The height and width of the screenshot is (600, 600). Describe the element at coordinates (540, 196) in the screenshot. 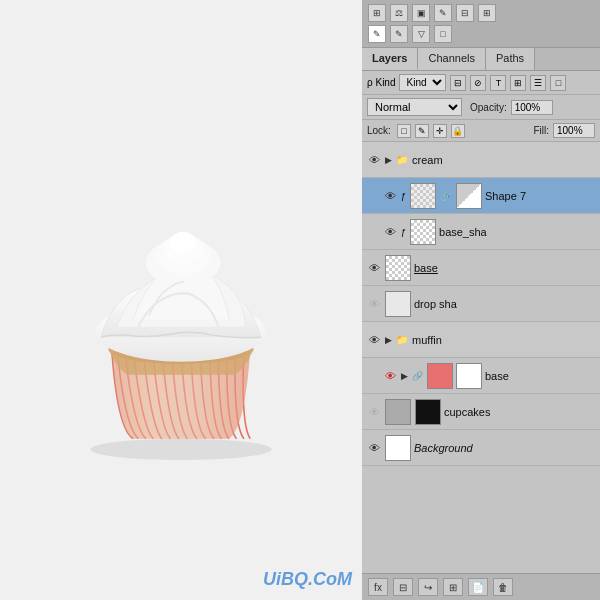

I see `layer-name-shape7: Shape 7` at that location.